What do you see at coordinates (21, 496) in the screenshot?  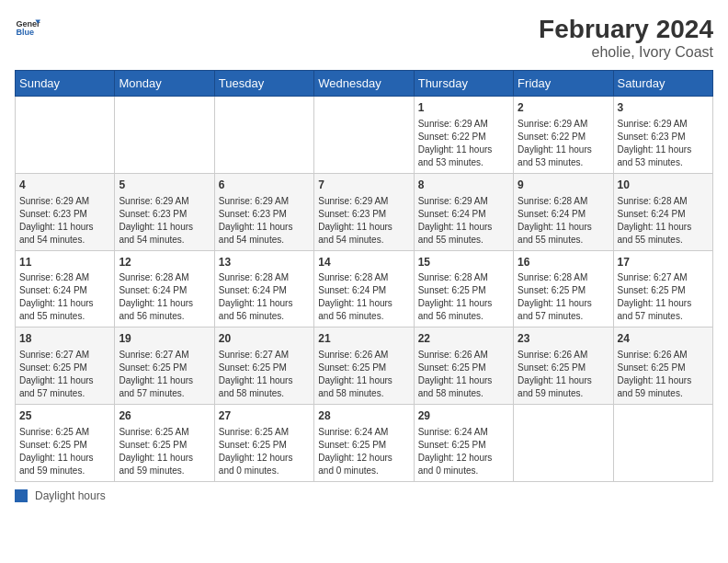 I see `legend-color-box` at bounding box center [21, 496].